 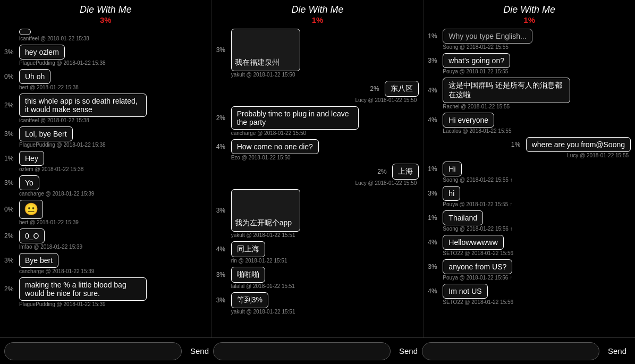 What do you see at coordinates (106, 260) in the screenshot?
I see `msg-bubble-row: 3%Bye bert` at bounding box center [106, 260].